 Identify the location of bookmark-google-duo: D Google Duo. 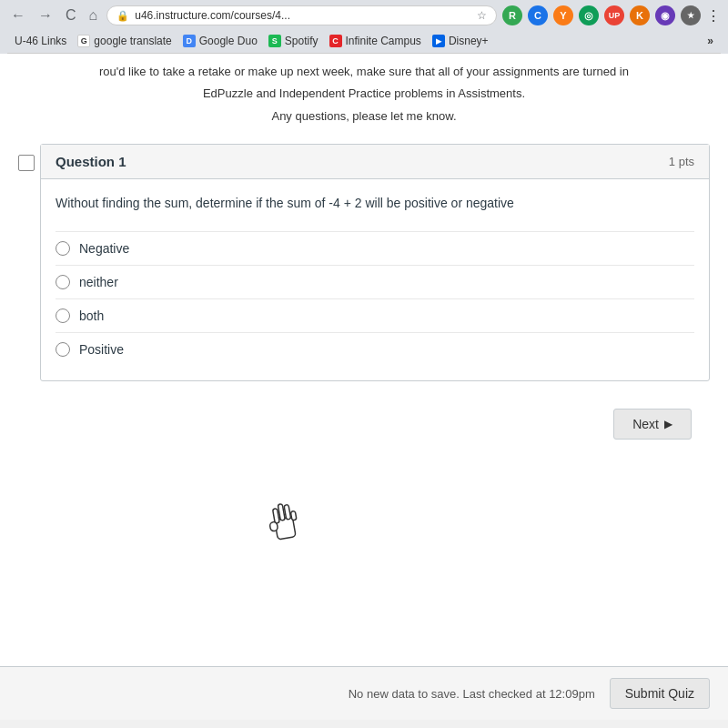
(220, 41).